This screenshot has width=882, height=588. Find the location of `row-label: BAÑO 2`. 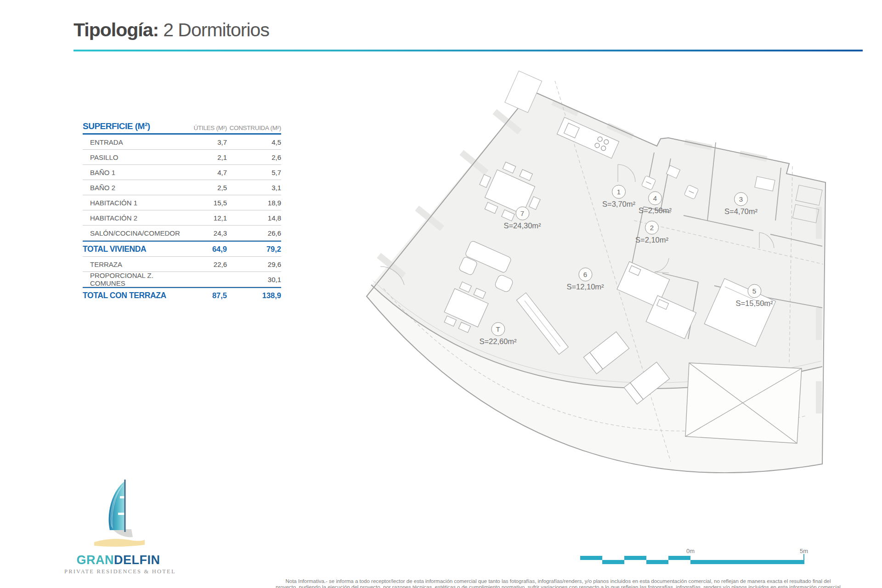

row-label: BAÑO 2 is located at coordinates (134, 187).